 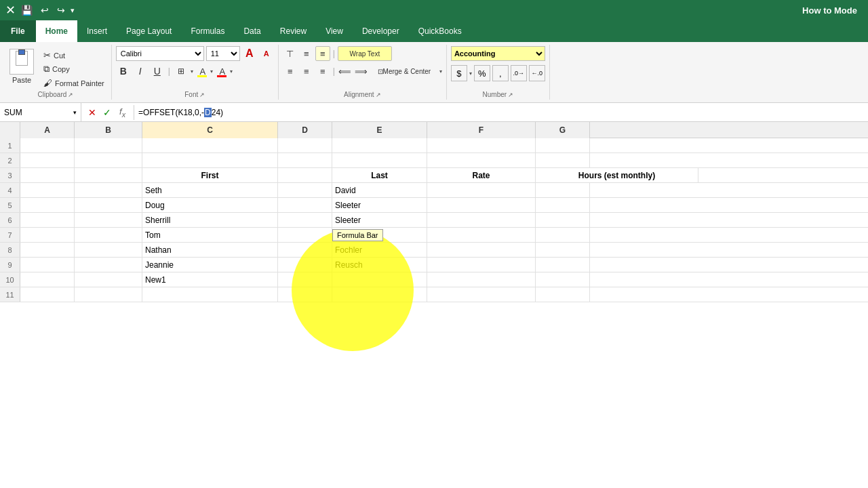 I want to click on align-bottom-button: ≡, so click(x=323, y=54).